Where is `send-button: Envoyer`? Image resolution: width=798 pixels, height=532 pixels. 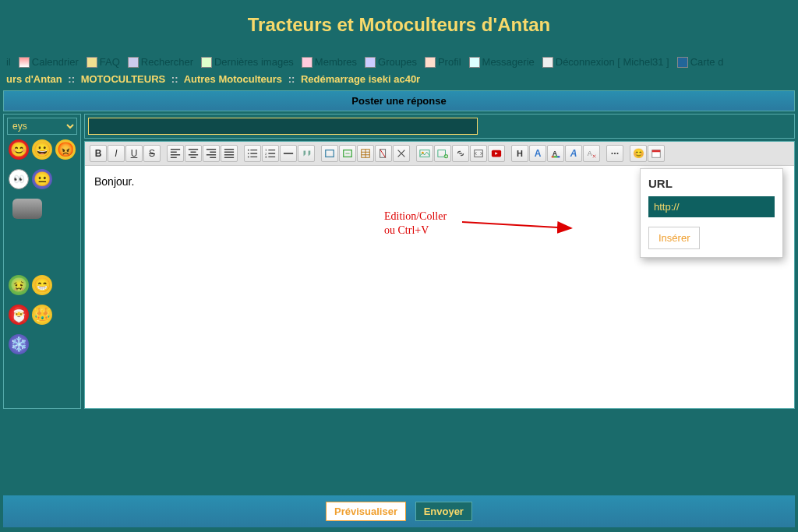 send-button: Envoyer is located at coordinates (444, 511).